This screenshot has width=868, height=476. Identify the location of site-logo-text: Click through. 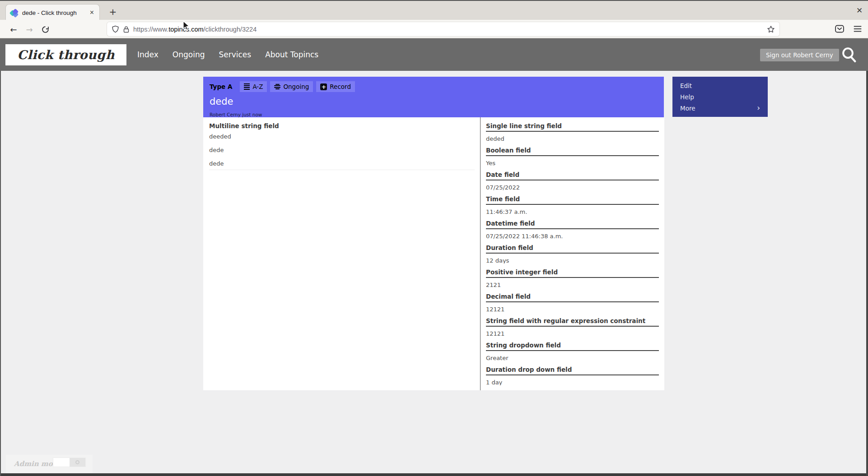
(66, 55).